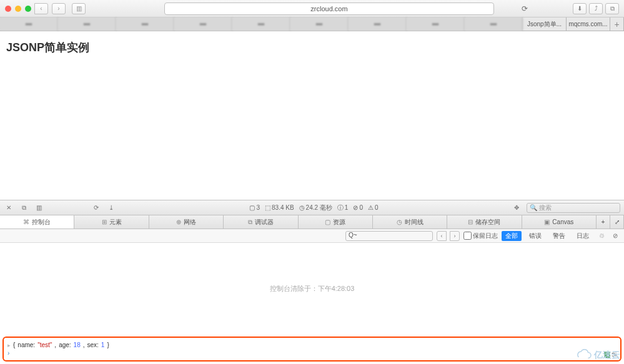 The image size is (624, 364). I want to click on tabs-button: ⧉, so click(612, 9).